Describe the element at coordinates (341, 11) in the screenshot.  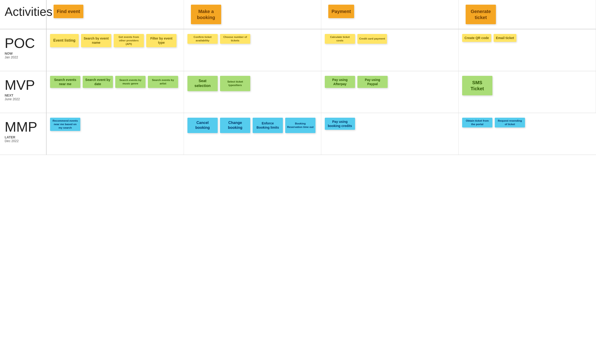
I see `header-note-payment: Payment` at that location.